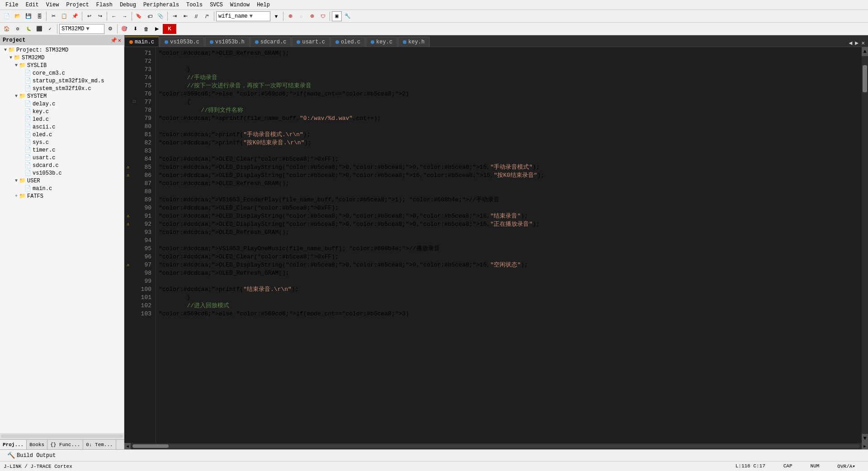  Describe the element at coordinates (323, 16) in the screenshot. I see `debug-mode-button: 🛡` at that location.